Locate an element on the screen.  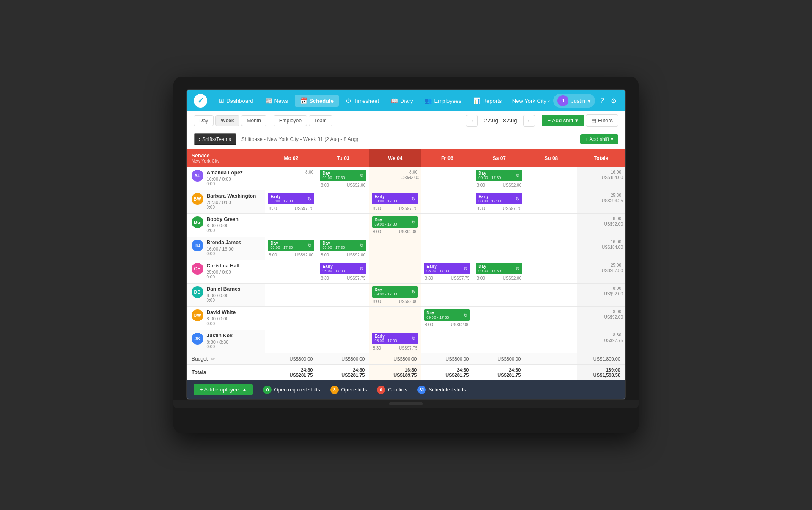
budget-we: US$300.00 is located at coordinates (395, 359).